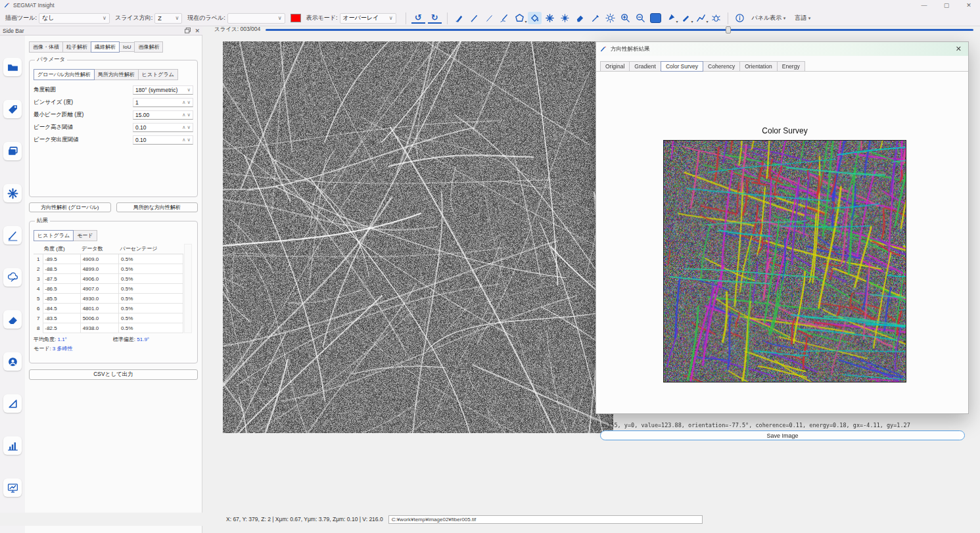 The image size is (980, 533). What do you see at coordinates (490, 5) in the screenshot?
I see `titlebar: SEGMAT Insight — ▢ ✕` at bounding box center [490, 5].